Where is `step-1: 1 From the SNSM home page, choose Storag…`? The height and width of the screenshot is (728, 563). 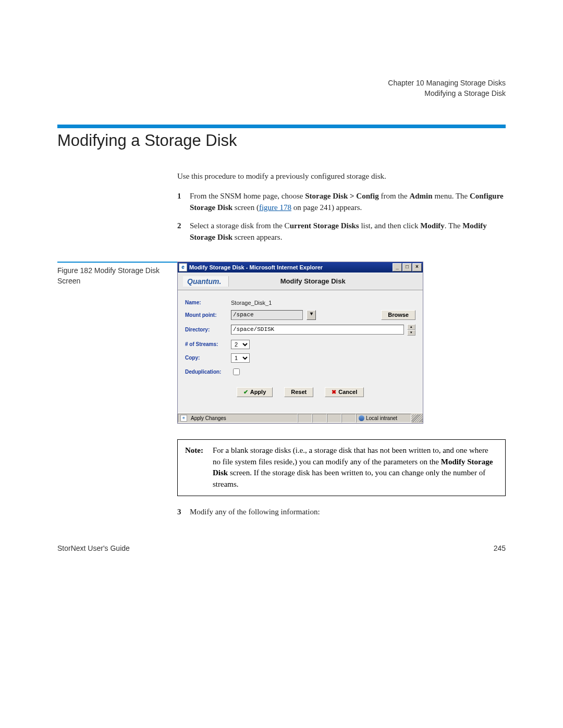
step-1: 1 From the SNSM home page, choose Storag… is located at coordinates (341, 202).